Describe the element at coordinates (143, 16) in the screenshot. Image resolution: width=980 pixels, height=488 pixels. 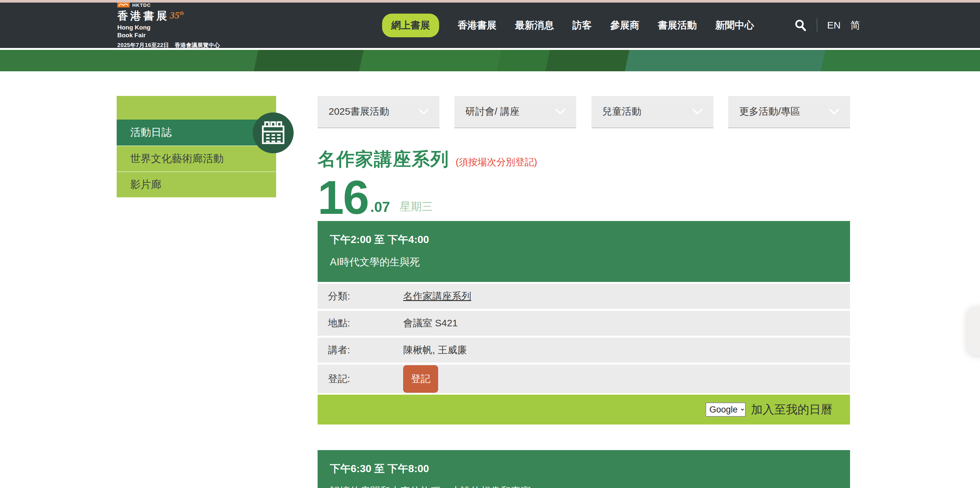
I see `logo-title-zh: 香港書展` at that location.